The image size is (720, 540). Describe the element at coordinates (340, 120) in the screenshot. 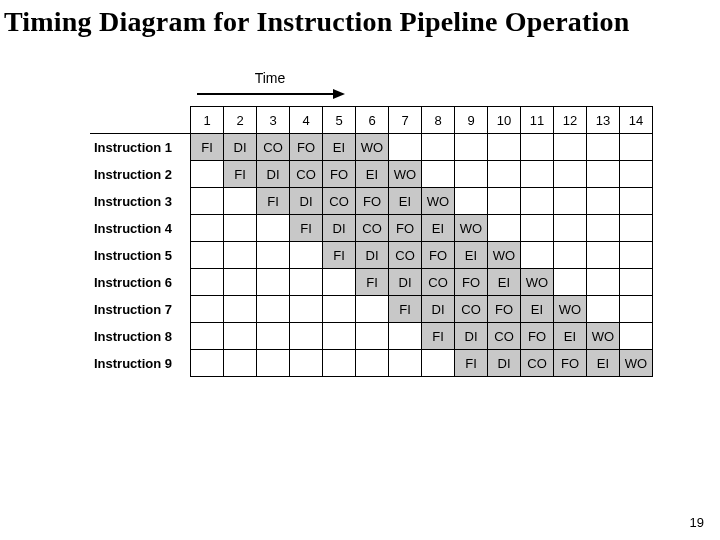

I see `column-header: 5` at that location.